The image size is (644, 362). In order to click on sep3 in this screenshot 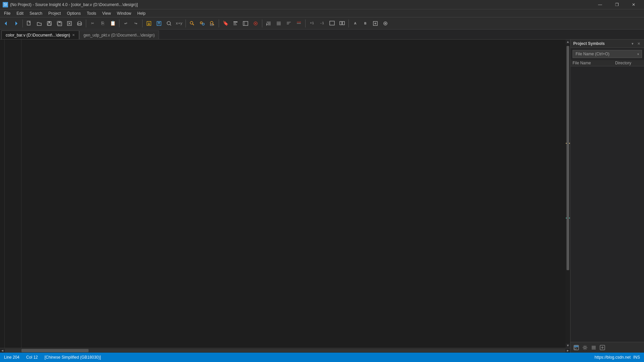, I will do `click(119, 23)`.